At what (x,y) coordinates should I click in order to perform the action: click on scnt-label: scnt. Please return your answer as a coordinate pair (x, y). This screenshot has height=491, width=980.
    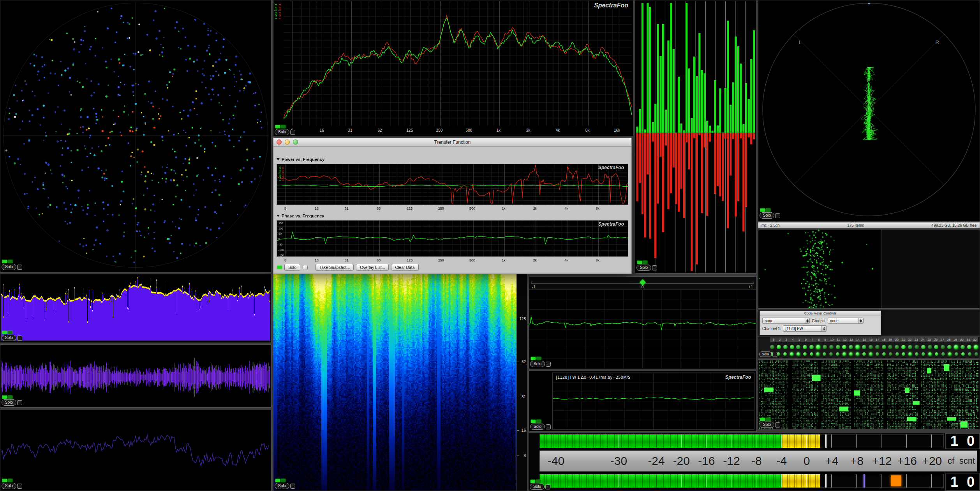
    Looking at the image, I should click on (967, 461).